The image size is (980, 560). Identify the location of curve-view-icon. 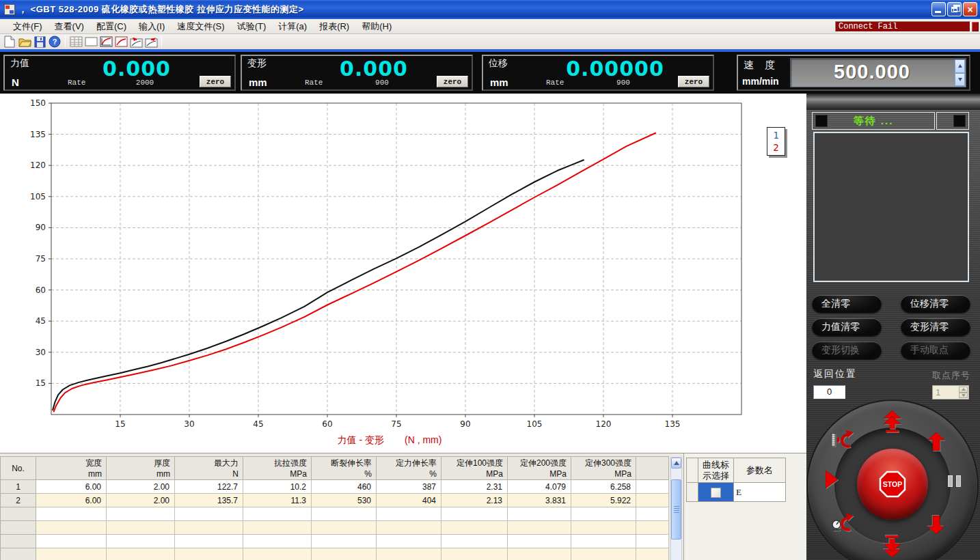
(106, 42).